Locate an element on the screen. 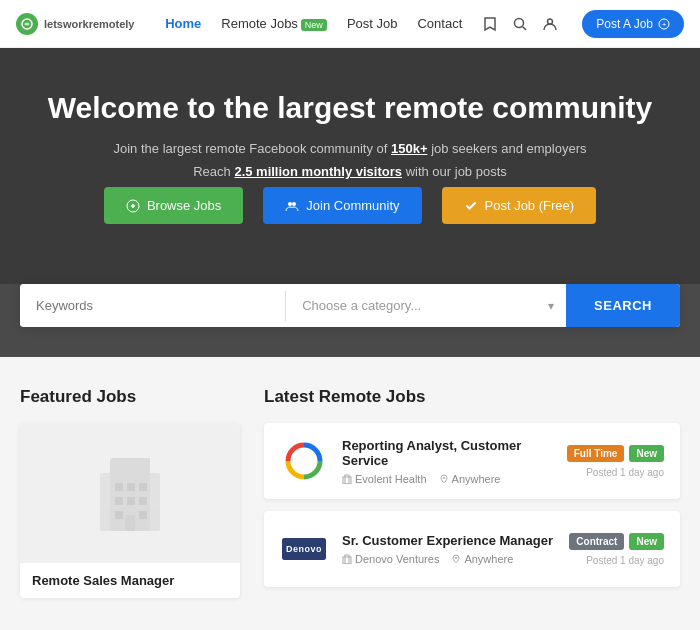 Image resolution: width=700 pixels, height=630 pixels. job-logo-denovo: Denovo is located at coordinates (304, 549).